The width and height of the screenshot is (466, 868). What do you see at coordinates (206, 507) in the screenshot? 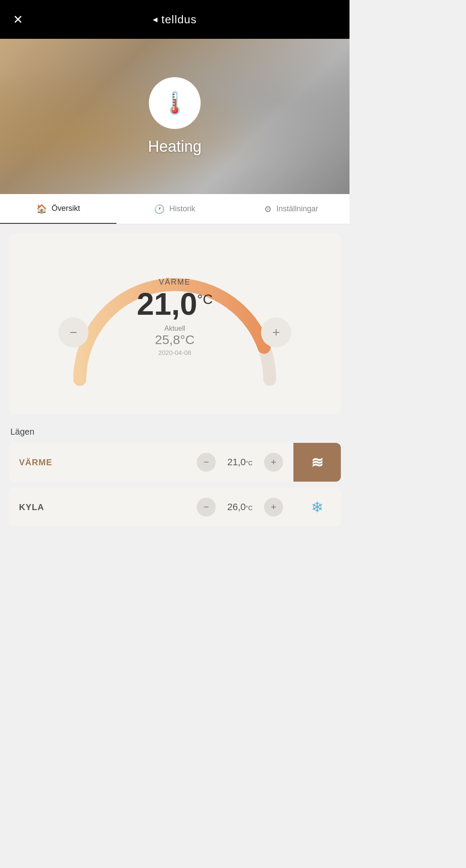
I see `mode-kyla-minus-button: −` at bounding box center [206, 507].